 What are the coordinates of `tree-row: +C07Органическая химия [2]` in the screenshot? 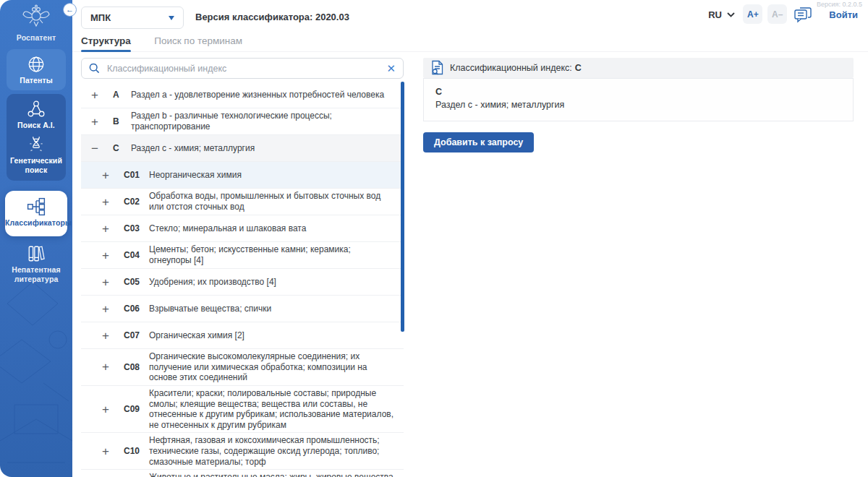 It's located at (242, 335).